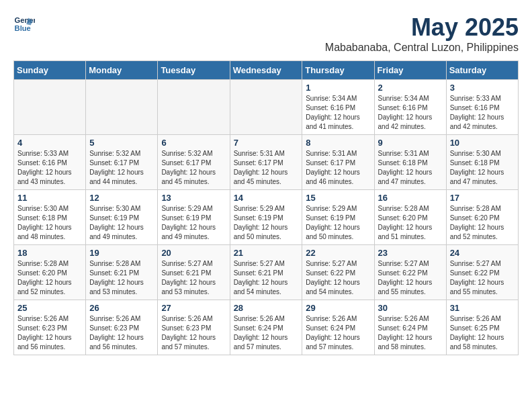 This screenshot has height=411, width=532. What do you see at coordinates (482, 218) in the screenshot?
I see `calendar-cell: 17Sunrise: 5:28 AMSunset: 6:20 PMDayligh…` at bounding box center [482, 218].